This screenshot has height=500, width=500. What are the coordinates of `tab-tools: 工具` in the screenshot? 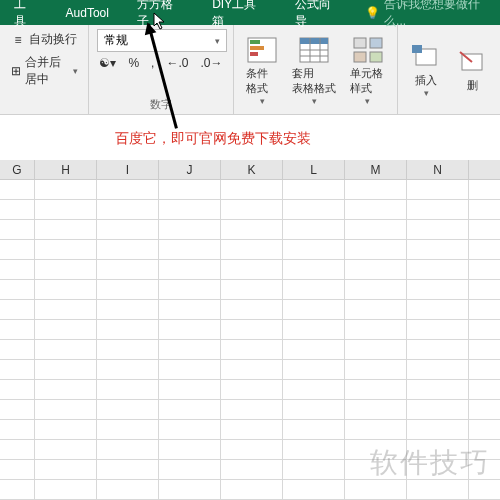 It's located at (26, 12).